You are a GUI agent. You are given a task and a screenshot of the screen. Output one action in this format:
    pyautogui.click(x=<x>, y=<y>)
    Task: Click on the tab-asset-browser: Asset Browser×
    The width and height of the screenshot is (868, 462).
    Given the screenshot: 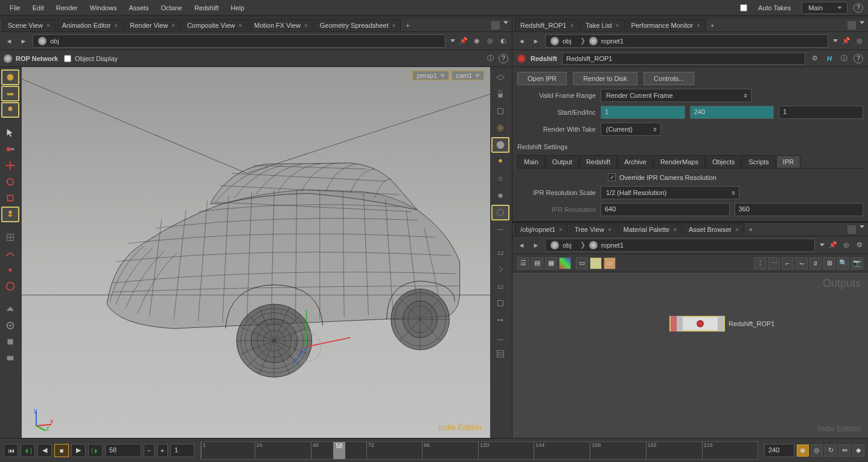 What is the action you would take?
    pyautogui.click(x=713, y=229)
    